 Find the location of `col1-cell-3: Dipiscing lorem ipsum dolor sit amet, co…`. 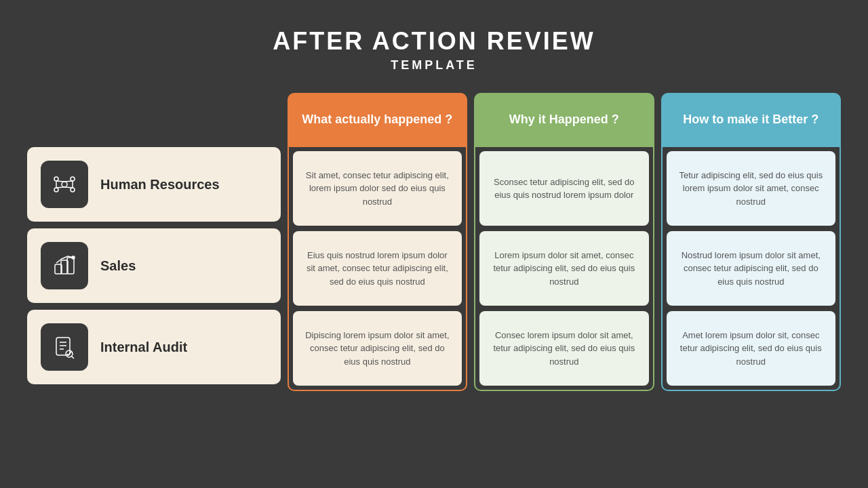

col1-cell-3: Dipiscing lorem ipsum dolor sit amet, co… is located at coordinates (377, 348).